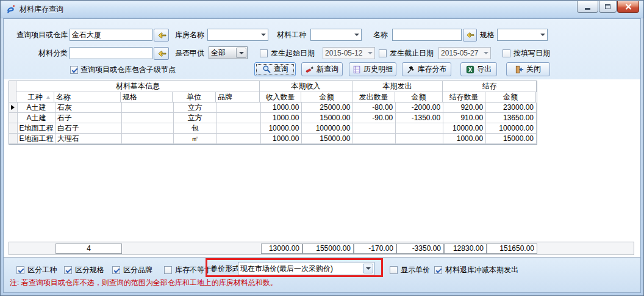  What do you see at coordinates (374, 107) in the screenshot?
I see `table-cell: -80.00` at bounding box center [374, 107].